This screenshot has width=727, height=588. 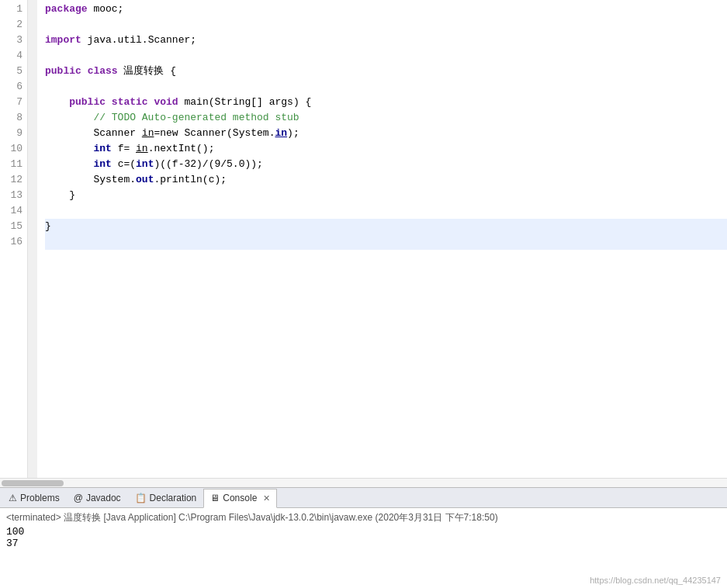 I want to click on problems-tab-icon: ⚠, so click(x=12, y=498).